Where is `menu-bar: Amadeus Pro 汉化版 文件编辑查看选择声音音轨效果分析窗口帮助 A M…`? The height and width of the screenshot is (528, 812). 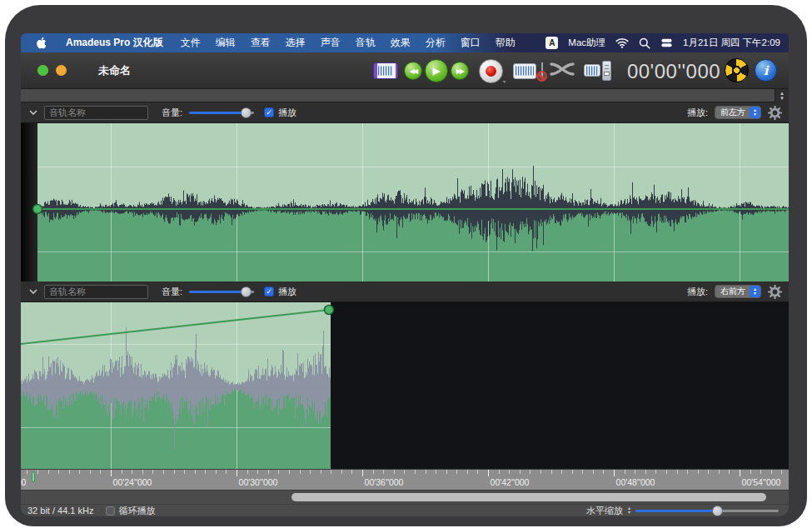 menu-bar: Amadeus Pro 汉化版 文件编辑查看选择声音音轨效果分析窗口帮助 A M… is located at coordinates (405, 43).